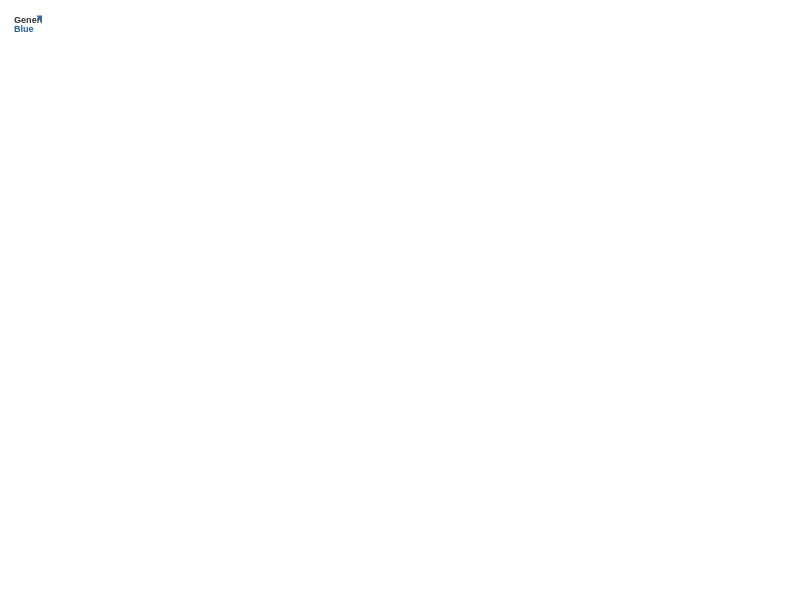 This screenshot has height=612, width=792. What do you see at coordinates (28, 24) in the screenshot?
I see `logo: General Blue` at bounding box center [28, 24].